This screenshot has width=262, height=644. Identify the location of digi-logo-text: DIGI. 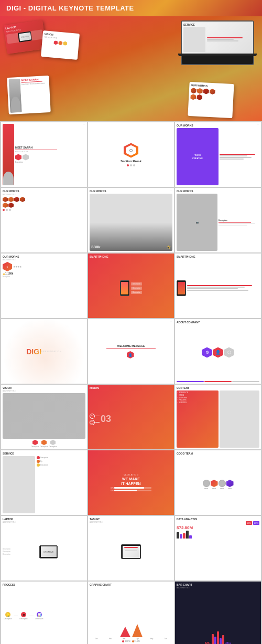
(34, 352).